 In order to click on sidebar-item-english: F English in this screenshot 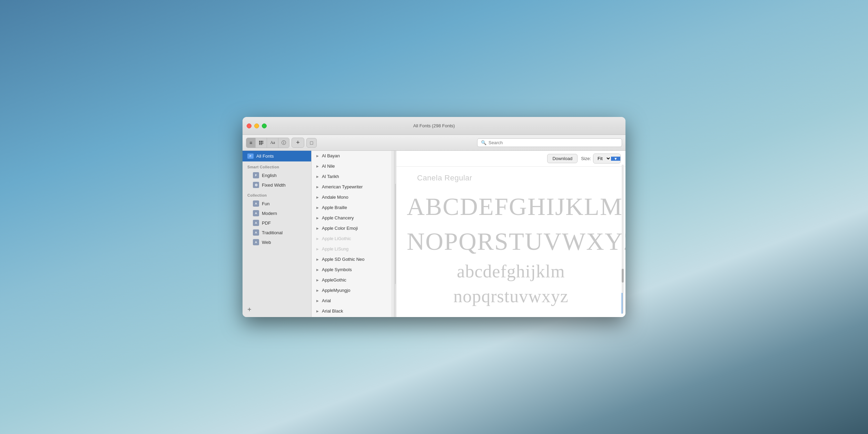, I will do `click(277, 175)`.